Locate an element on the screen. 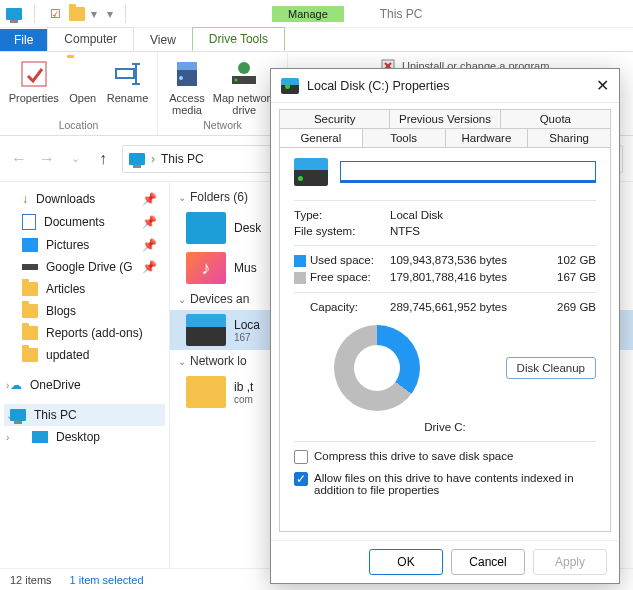 The image size is (633, 590). tree-onedrive: ›☁OneDrive is located at coordinates (84, 385).